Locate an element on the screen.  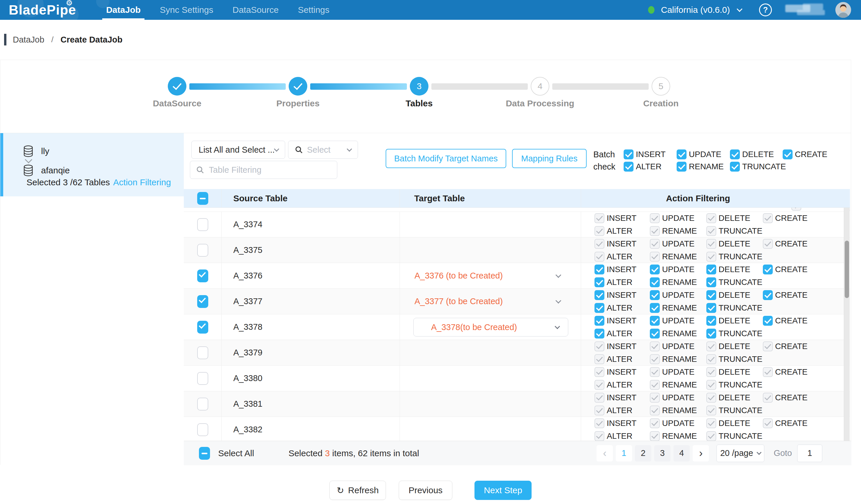
prev-page-button: ‹ is located at coordinates (605, 453).